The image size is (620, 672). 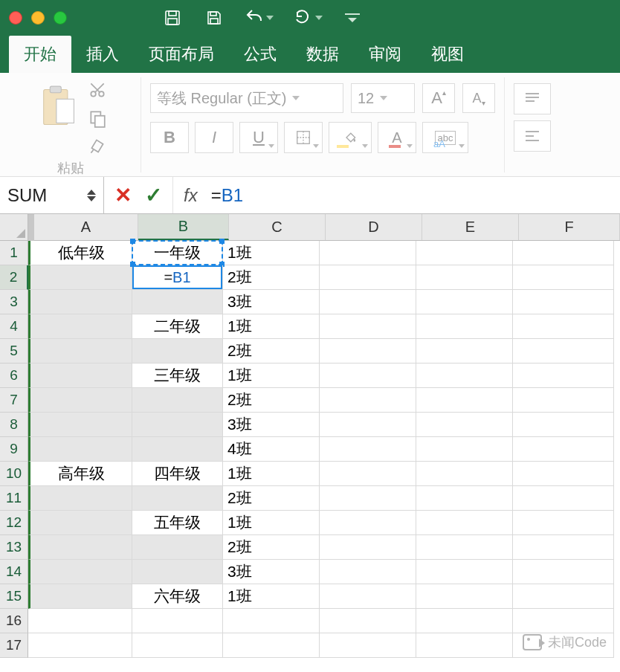 I want to click on cell-f1, so click(x=564, y=253).